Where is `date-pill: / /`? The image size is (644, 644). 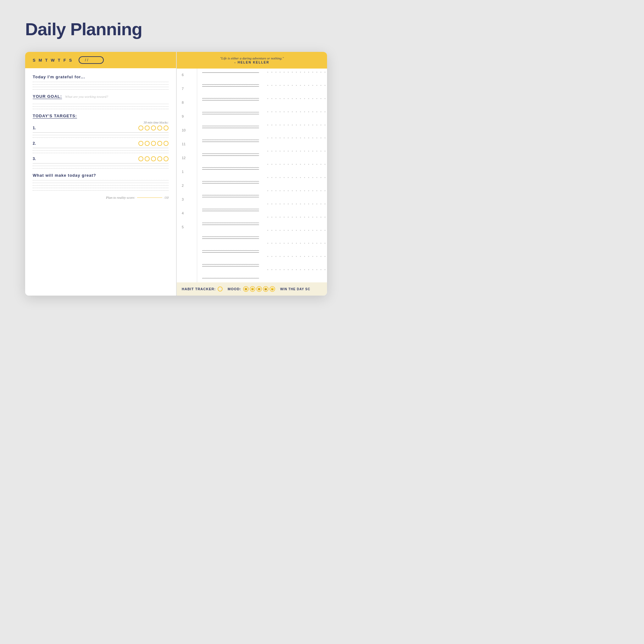
date-pill: / / is located at coordinates (91, 60).